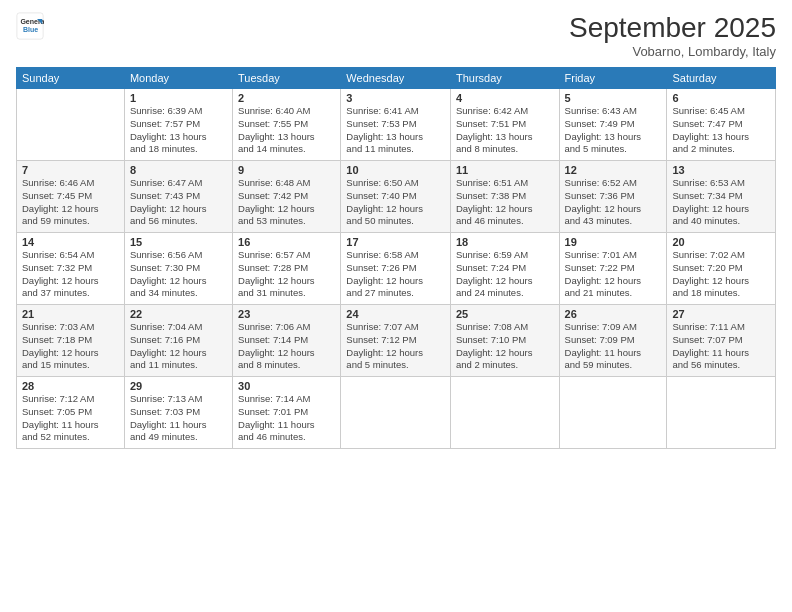 This screenshot has height=612, width=792. I want to click on day-info: Sunrise: 7:14 AM Sunset: 7:01 PM Dayligh…, so click(286, 418).